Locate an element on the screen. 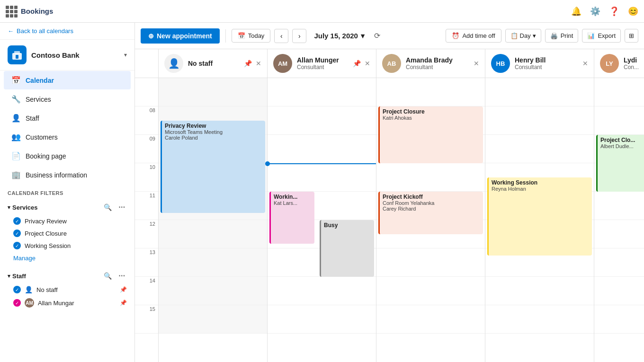 The height and width of the screenshot is (362, 644). back-to-calendars-link: ← Back to all calendars is located at coordinates (67, 31).